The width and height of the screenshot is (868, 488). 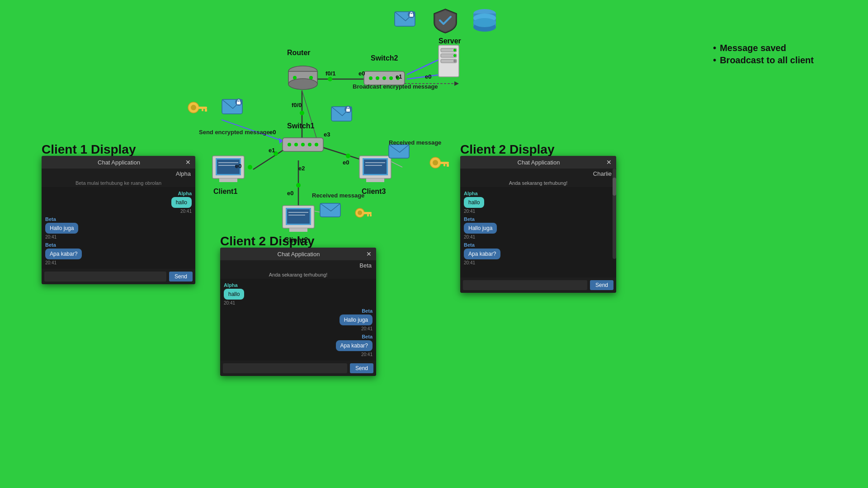 I want to click on client2-input-area: Send, so click(x=298, y=368).